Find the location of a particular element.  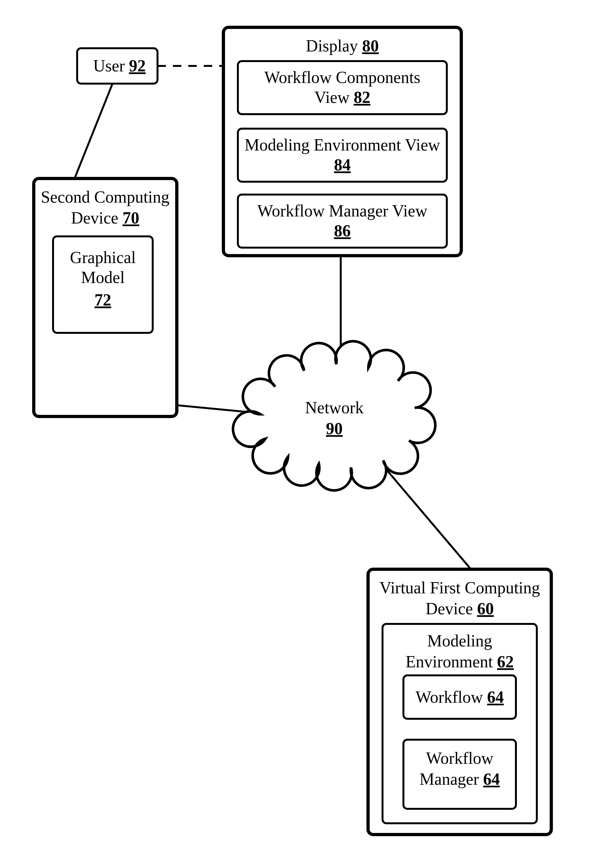

wm-line2: Manager 64 is located at coordinates (460, 779).